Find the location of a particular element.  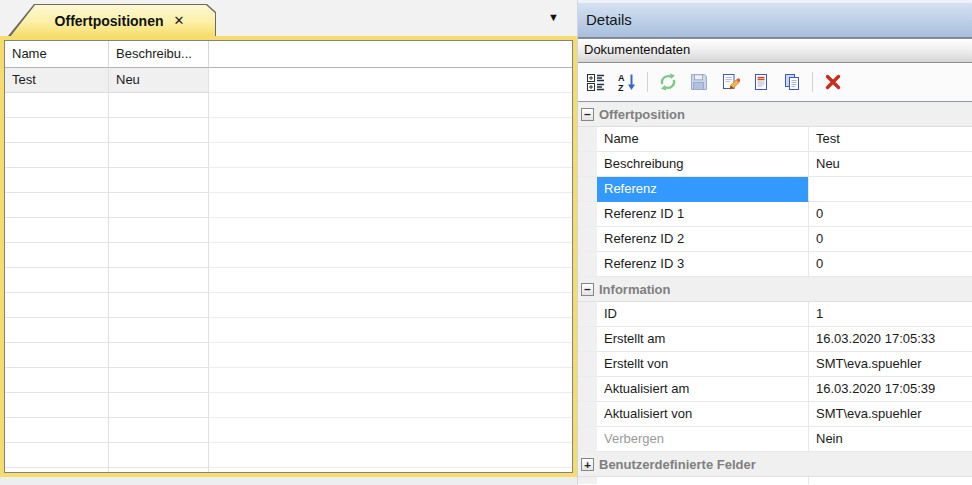

property-row-id: ID 1 is located at coordinates (775, 314).